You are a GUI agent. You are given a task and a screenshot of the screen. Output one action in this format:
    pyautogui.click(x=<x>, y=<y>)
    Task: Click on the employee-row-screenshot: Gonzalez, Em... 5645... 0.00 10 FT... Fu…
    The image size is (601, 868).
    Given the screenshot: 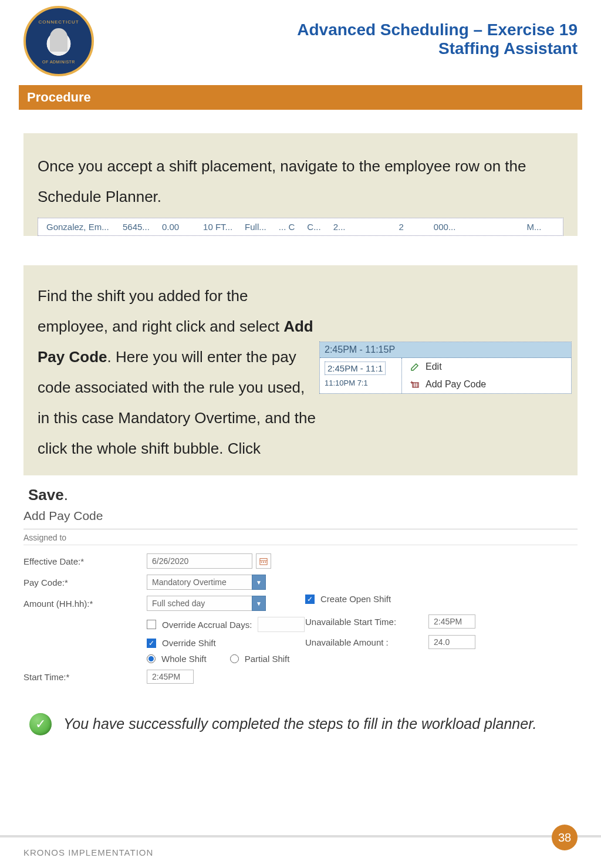 What is the action you would take?
    pyautogui.click(x=300, y=227)
    